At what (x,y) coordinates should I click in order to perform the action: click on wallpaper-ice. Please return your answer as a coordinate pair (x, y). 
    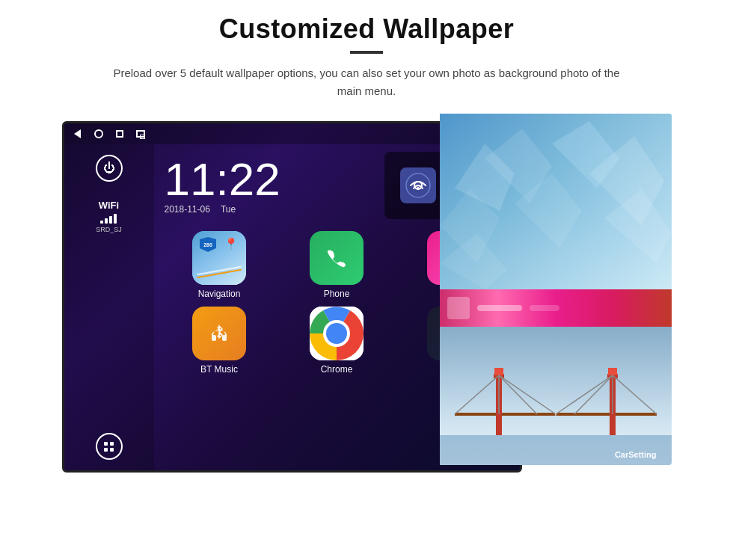
    Looking at the image, I should click on (556, 202).